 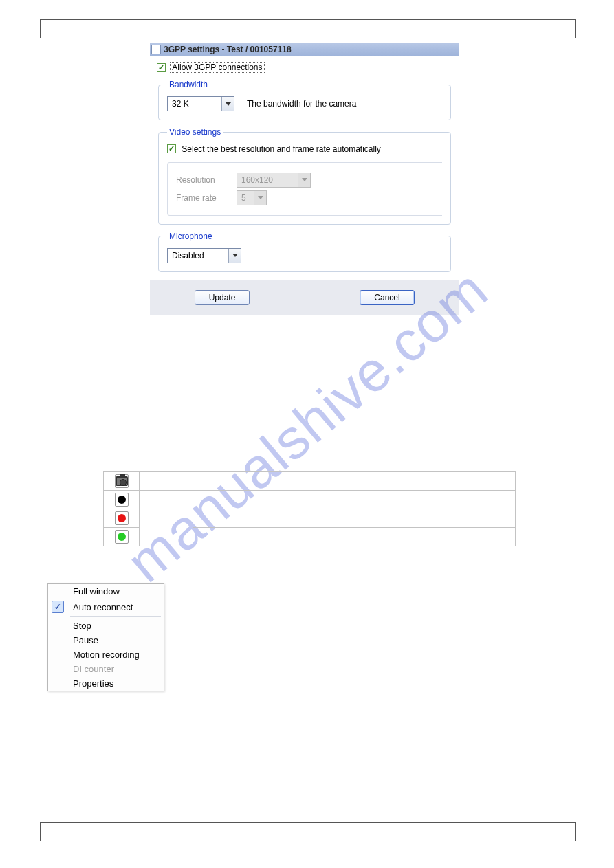 I want to click on auto-resolution-row: Select the best resolution and frame rat…, so click(x=305, y=148).